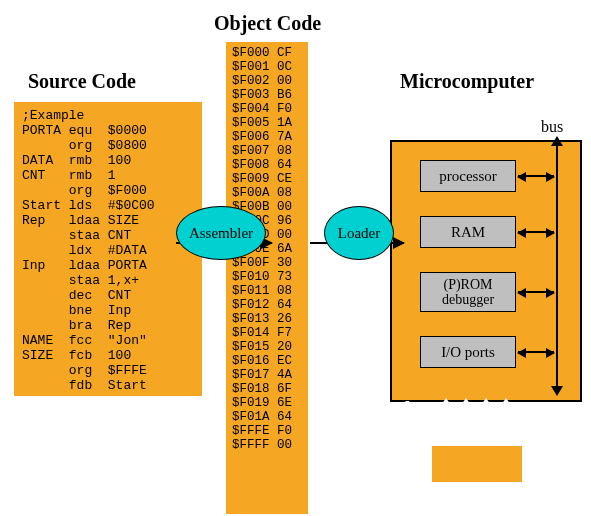 This screenshot has height=516, width=591. I want to click on loader-node: Loader, so click(359, 233).